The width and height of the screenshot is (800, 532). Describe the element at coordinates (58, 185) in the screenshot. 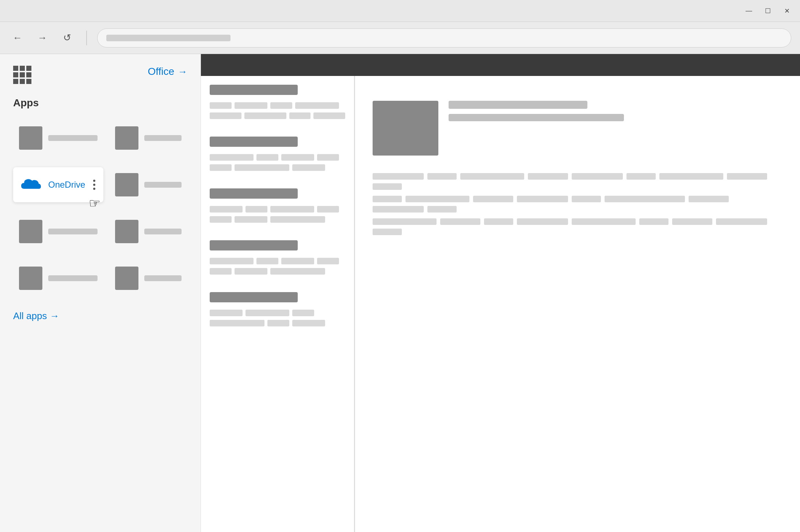

I see `app-item-onedrive: OneDrive ☞` at that location.